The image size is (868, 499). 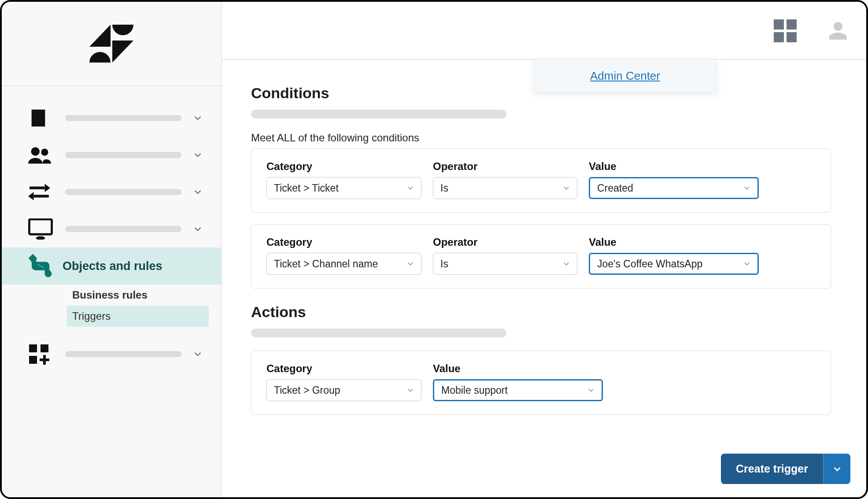 What do you see at coordinates (541, 383) in the screenshot?
I see `action-row: Category Ticket > Group Value Mobile sup…` at bounding box center [541, 383].